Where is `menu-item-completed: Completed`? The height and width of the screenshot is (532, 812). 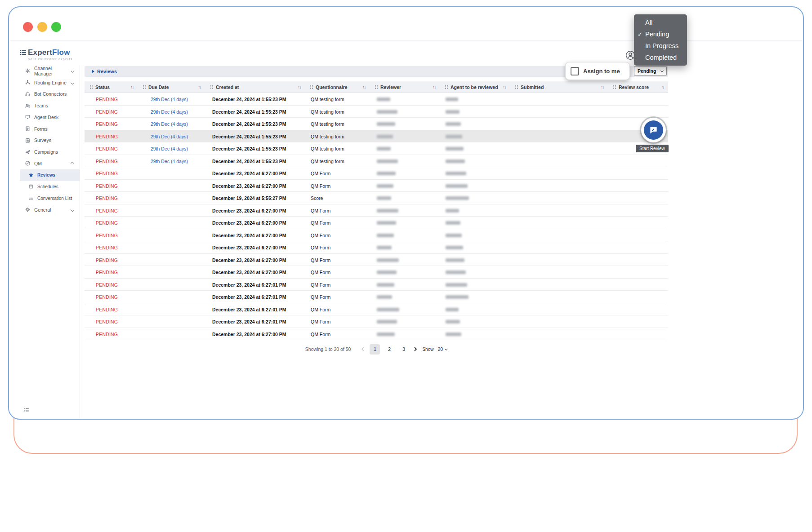
menu-item-completed: Completed is located at coordinates (660, 58).